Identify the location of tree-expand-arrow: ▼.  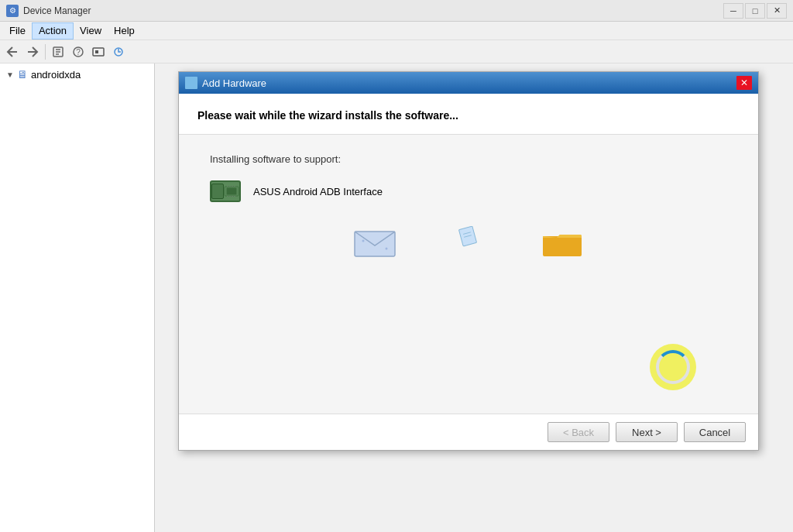
(10, 74).